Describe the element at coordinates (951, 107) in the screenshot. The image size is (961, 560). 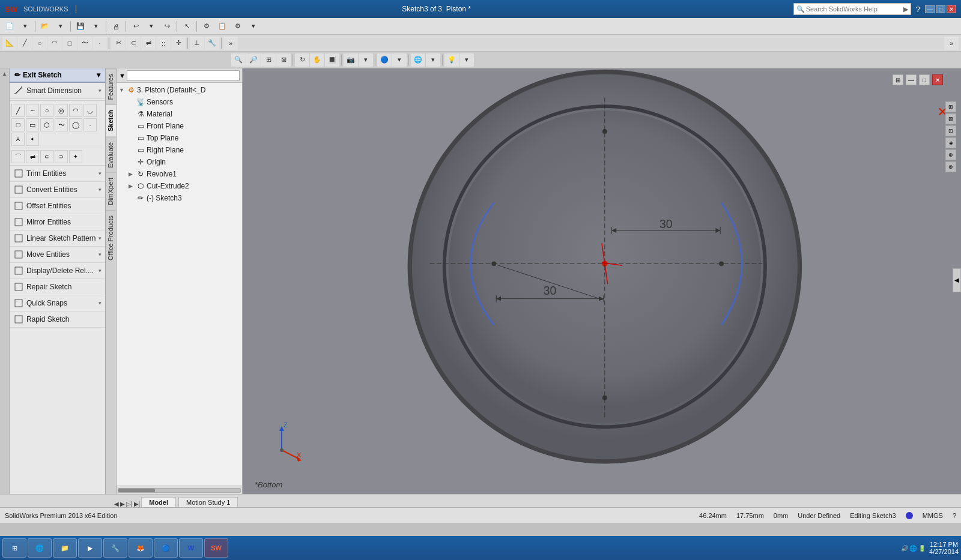
I see `float-btn-1: ⊞` at that location.